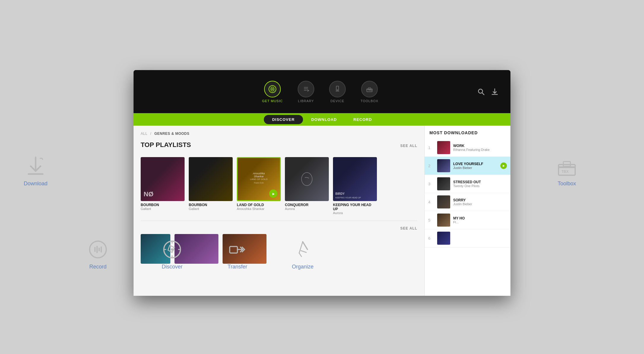  Describe the element at coordinates (565, 172) in the screenshot. I see `svg-text: TBX` at that location.